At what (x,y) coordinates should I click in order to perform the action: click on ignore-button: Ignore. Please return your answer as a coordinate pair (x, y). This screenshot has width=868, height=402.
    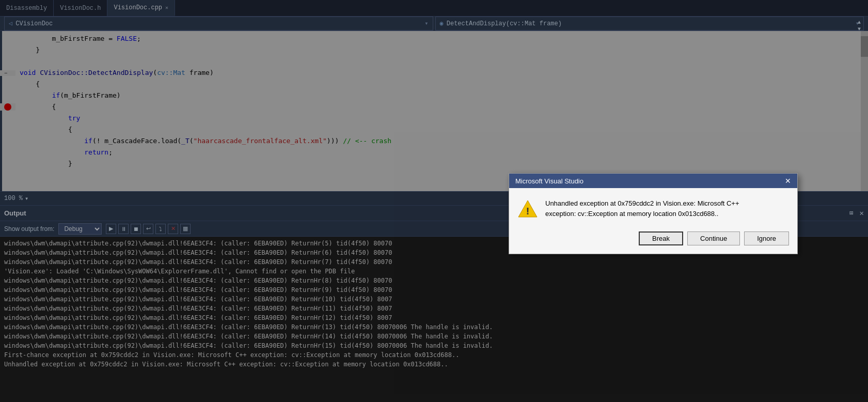
    Looking at the image, I should click on (766, 239).